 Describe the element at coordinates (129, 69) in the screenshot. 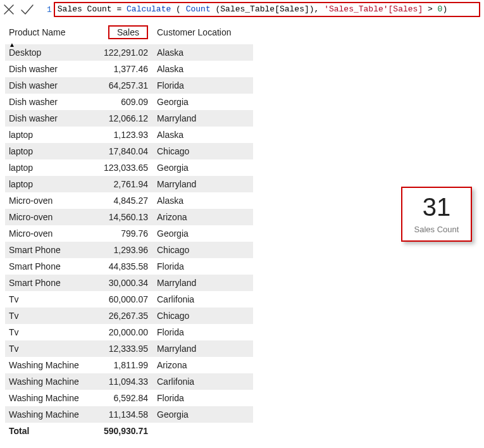

I see `table-row: Dish washer1,377.46Alaska` at that location.